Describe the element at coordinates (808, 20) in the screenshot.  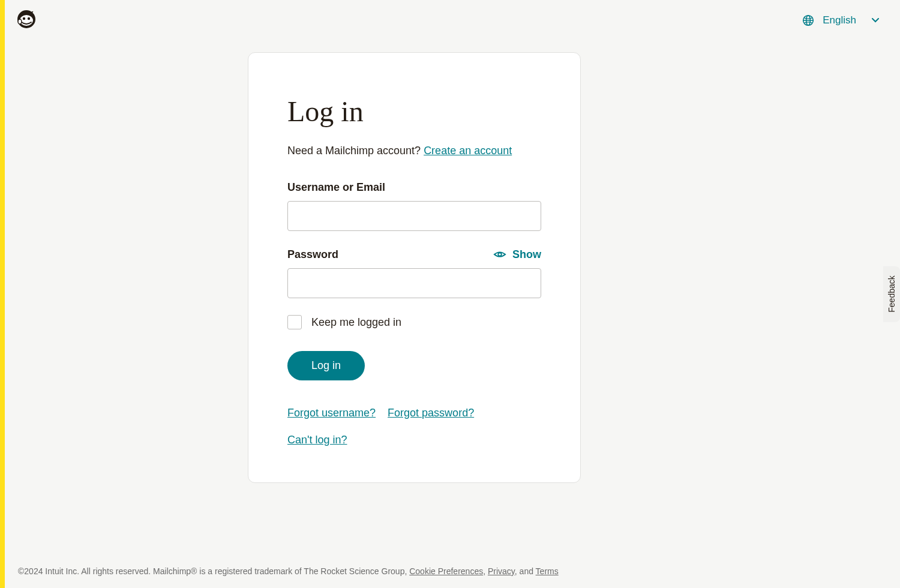
I see `globe-icon` at that location.